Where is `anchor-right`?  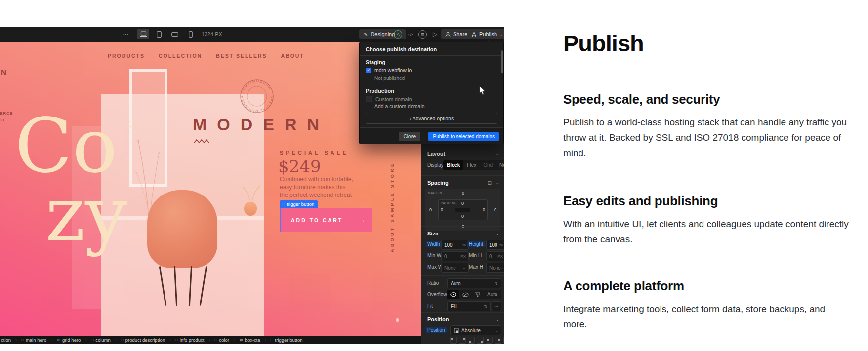 anchor-right is located at coordinates (498, 340).